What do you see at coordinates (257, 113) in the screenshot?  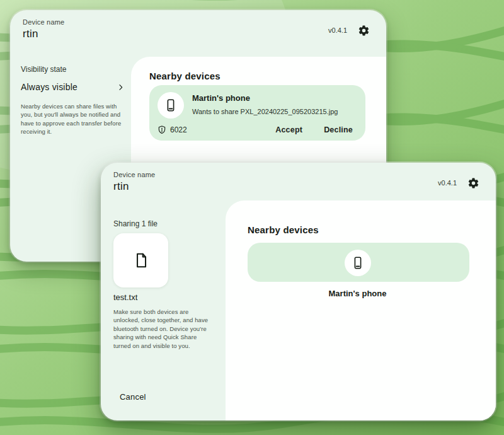 I see `incoming-share-card: Martin's phone Wants to share PXL_202402…` at bounding box center [257, 113].